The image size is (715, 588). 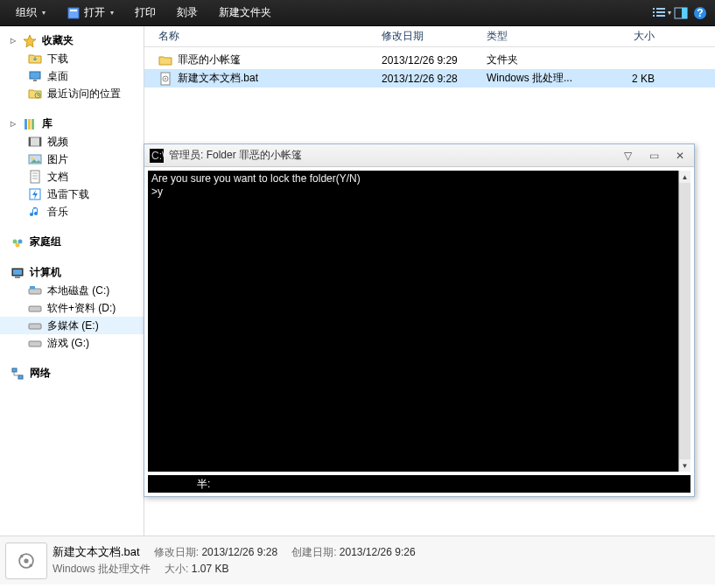 What do you see at coordinates (681, 13) in the screenshot?
I see `preview-pane-icon` at bounding box center [681, 13].